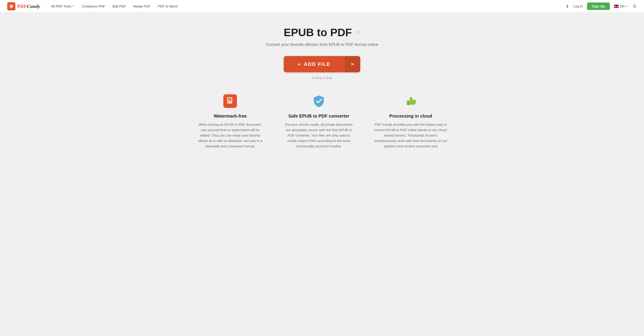  I want to click on feature-1-title: Watermark-free, so click(230, 116).